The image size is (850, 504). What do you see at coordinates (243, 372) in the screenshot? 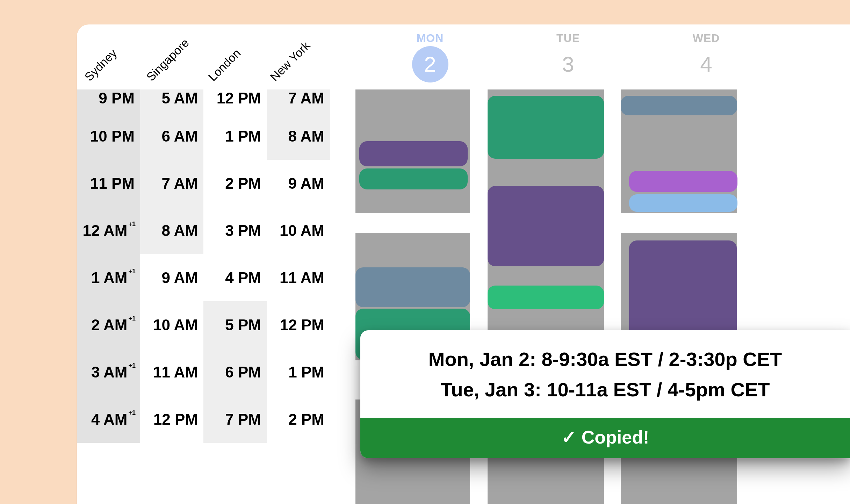
I see `time-label: 6 PM` at bounding box center [243, 372].